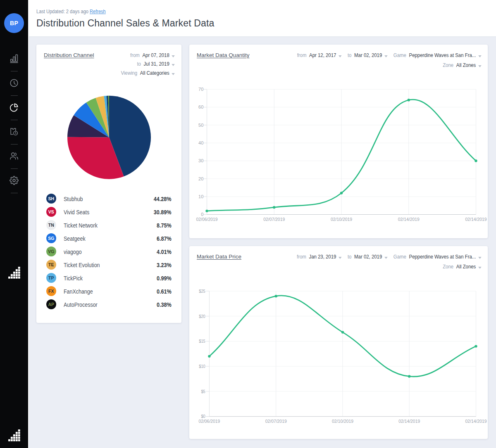 This screenshot has width=496, height=448. I want to click on svg-text: 60, so click(201, 107).